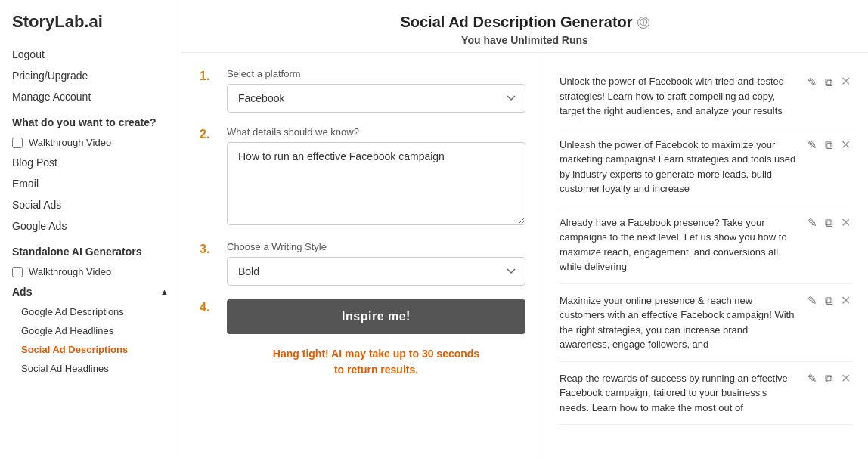  Describe the element at coordinates (829, 378) in the screenshot. I see `result-5-copy-button: ⧉` at that location.